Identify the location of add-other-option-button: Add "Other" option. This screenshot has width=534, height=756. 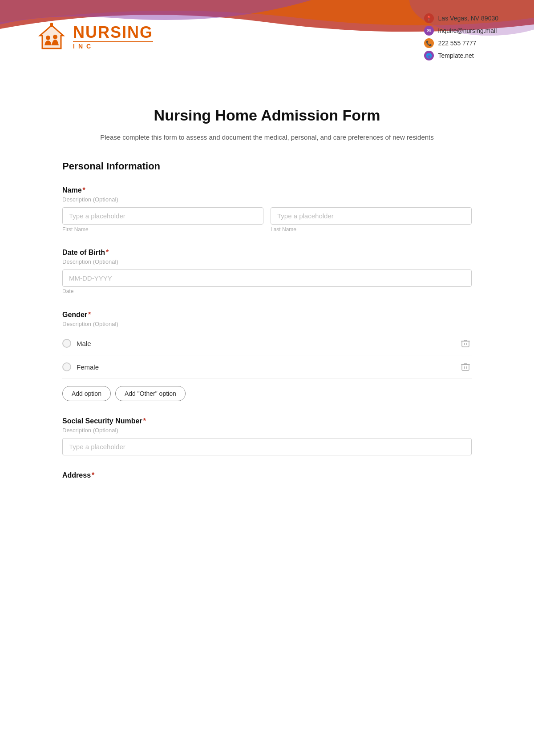
(150, 394).